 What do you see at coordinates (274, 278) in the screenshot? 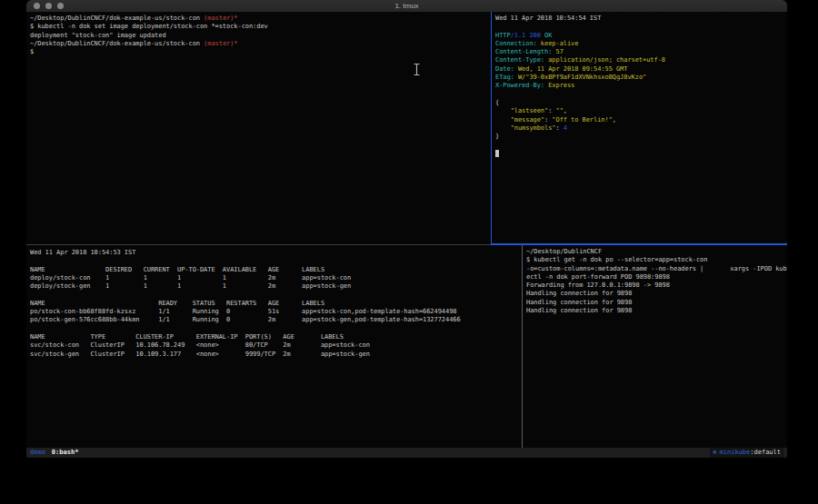
I see `terminal-line: deploy/stock-con 1 1 1 1 2m app=stock-co…` at bounding box center [274, 278].